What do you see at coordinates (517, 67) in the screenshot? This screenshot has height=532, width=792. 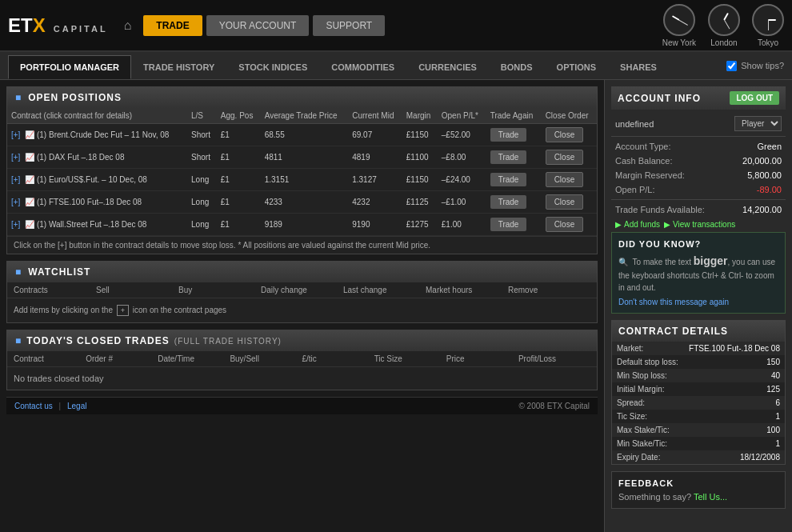 I see `tab-bonds: BONDS` at bounding box center [517, 67].